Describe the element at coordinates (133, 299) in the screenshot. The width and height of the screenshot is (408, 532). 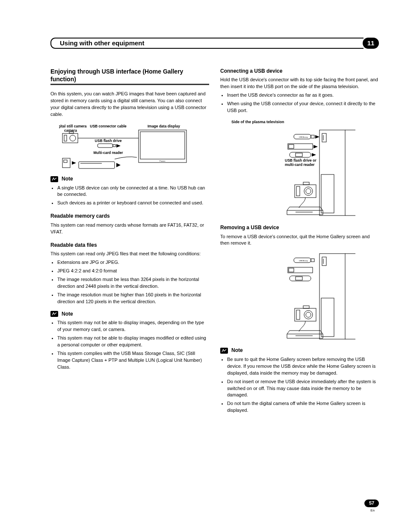
I see `list-item: The image resolution must be higher than…` at that location.